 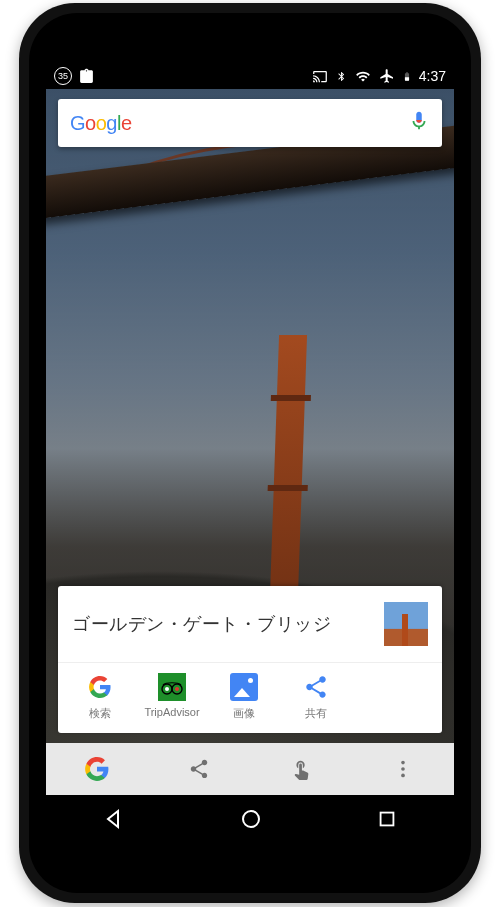 I want to click on touch-icon, so click(x=301, y=769).